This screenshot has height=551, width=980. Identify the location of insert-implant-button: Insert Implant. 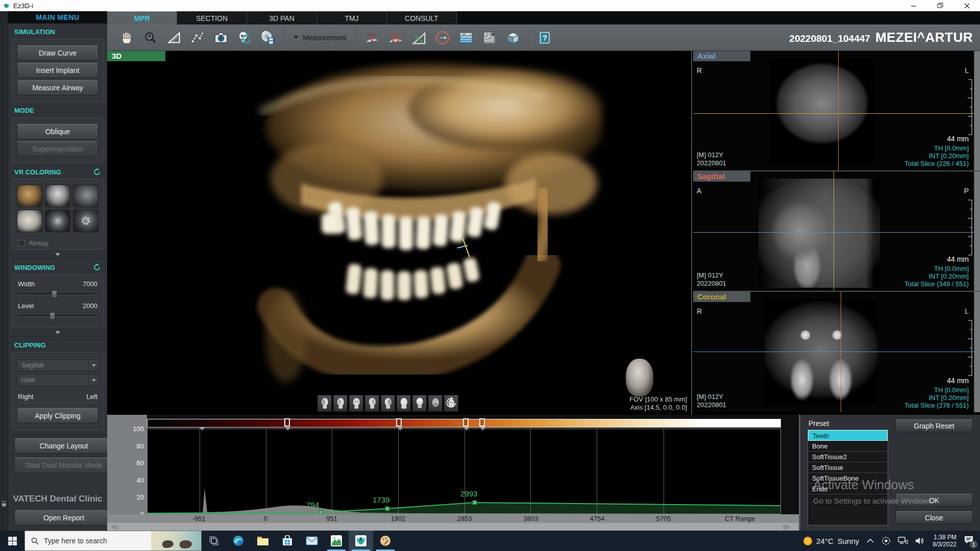
(58, 70).